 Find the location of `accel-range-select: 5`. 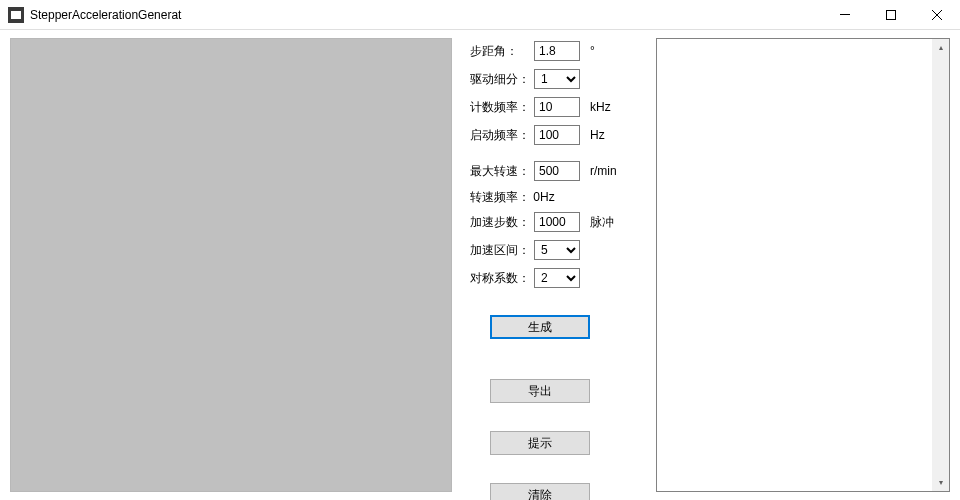

accel-range-select: 5 is located at coordinates (557, 250).